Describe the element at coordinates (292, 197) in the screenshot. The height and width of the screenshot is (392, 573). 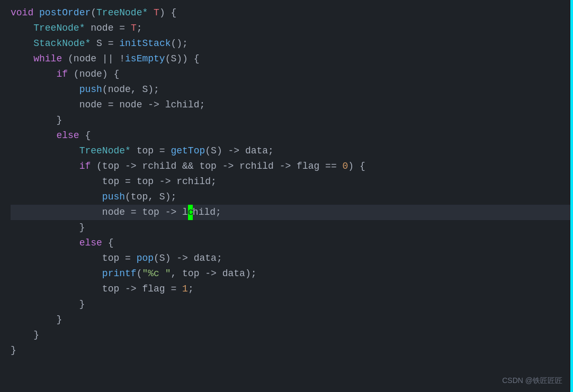
I see `code-line-13: push(top, S);` at that location.